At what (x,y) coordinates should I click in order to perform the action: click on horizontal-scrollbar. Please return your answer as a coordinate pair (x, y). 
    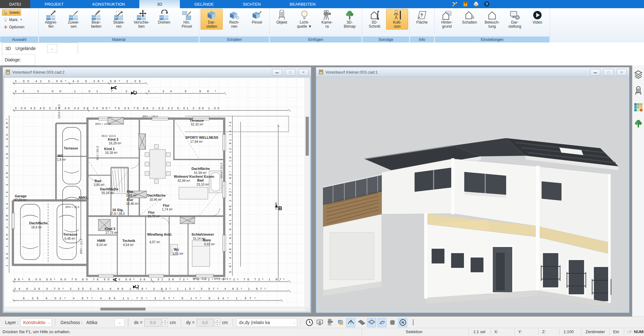
    Looking at the image, I should click on (155, 309).